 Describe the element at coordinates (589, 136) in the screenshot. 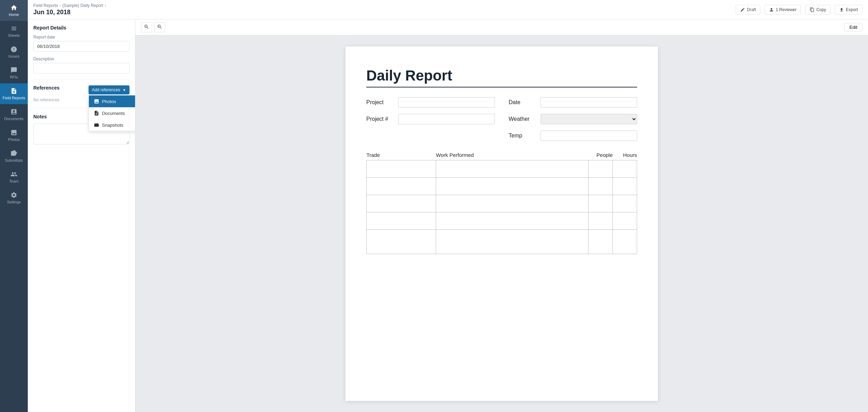

I see `temp-input` at that location.